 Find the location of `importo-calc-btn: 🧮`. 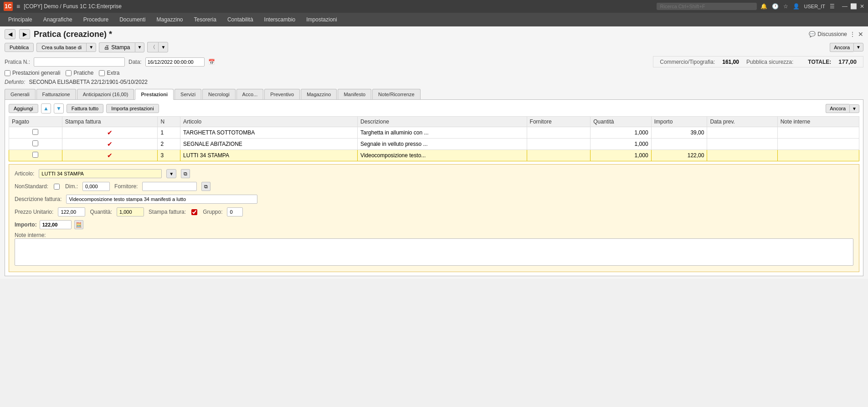

importo-calc-btn: 🧮 is located at coordinates (79, 225).